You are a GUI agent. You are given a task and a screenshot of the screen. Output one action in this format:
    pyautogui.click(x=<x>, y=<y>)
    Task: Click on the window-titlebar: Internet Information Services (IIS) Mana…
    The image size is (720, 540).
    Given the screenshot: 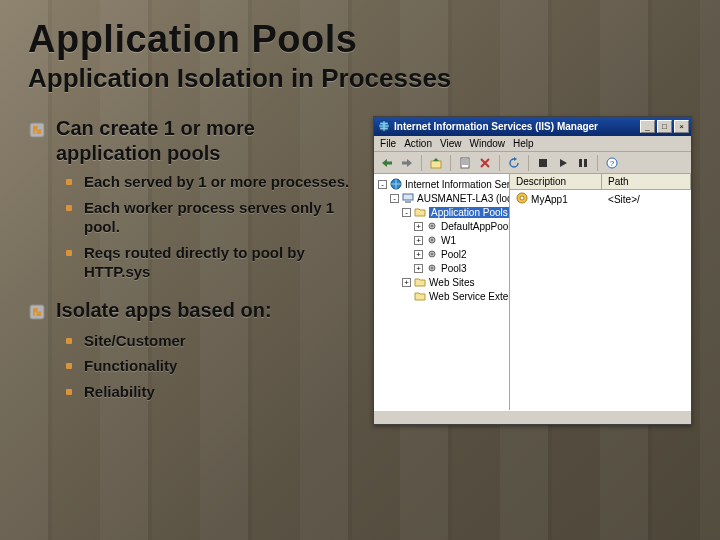 What is the action you would take?
    pyautogui.click(x=532, y=126)
    